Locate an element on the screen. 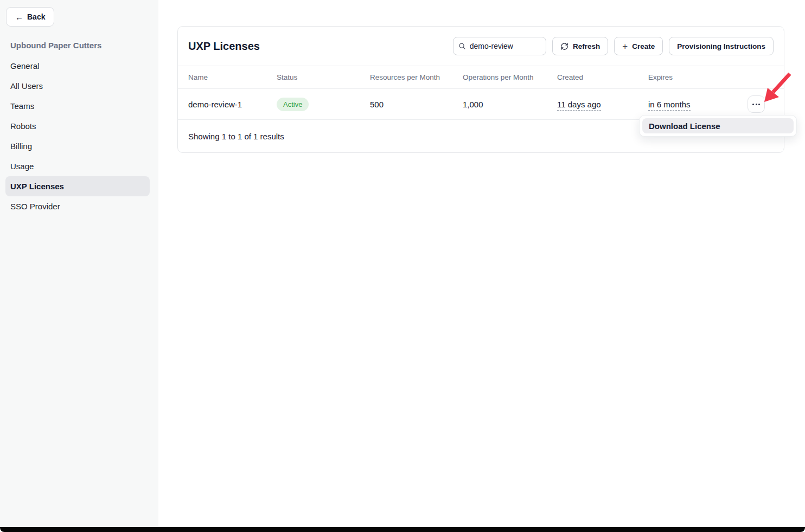  column-header-operations-per-month: Operations per Month is located at coordinates (510, 77).